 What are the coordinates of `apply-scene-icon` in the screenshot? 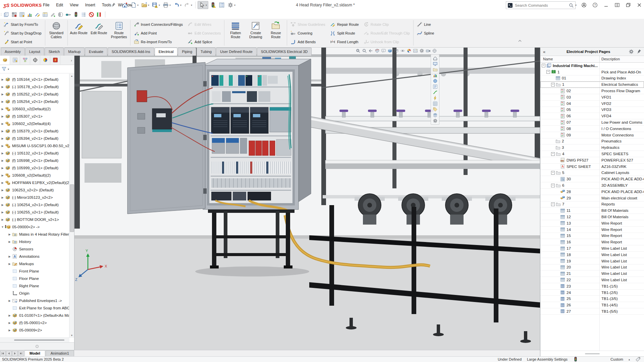 It's located at (415, 51).